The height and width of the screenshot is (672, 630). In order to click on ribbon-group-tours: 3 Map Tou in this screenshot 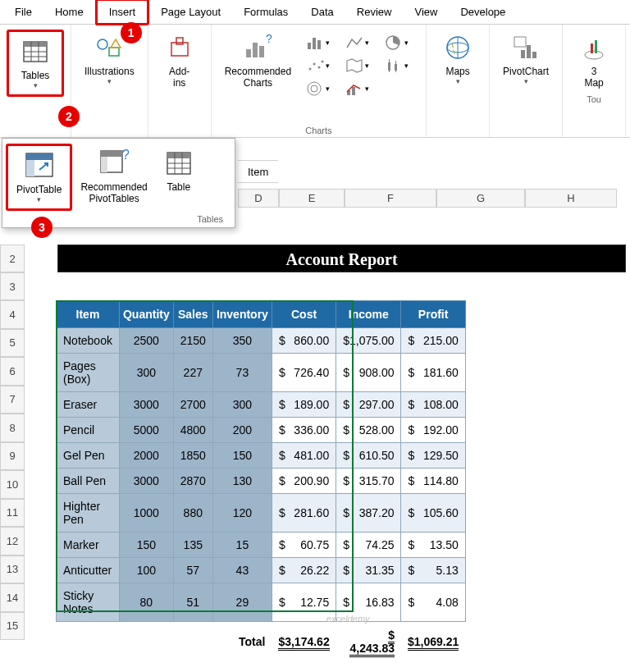, I will do `click(594, 80)`.